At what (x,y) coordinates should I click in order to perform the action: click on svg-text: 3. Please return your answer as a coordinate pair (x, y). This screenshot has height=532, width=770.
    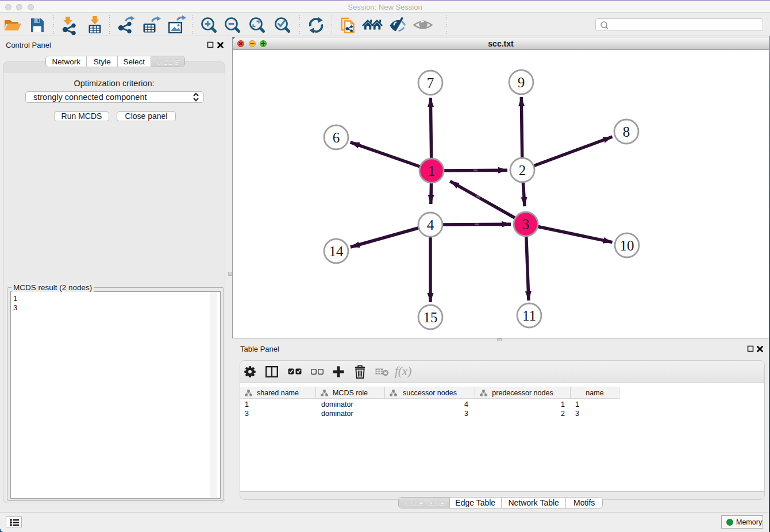
    Looking at the image, I should click on (526, 224).